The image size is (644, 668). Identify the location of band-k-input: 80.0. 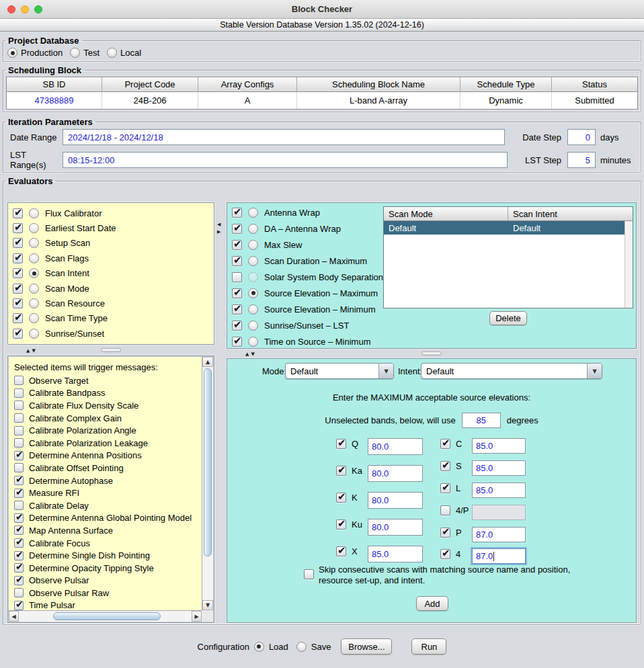
(395, 500).